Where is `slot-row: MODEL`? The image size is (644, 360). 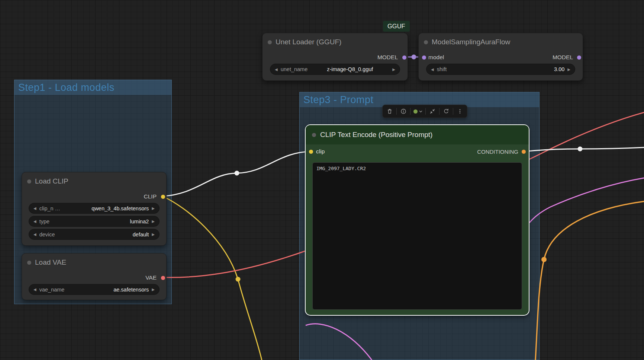
slot-row: MODEL is located at coordinates (335, 57).